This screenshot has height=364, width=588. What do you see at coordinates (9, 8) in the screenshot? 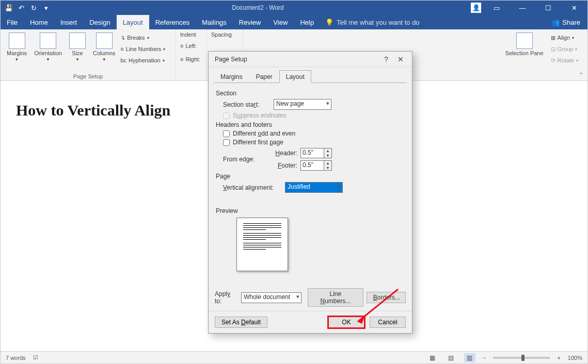
I see `save-icon: 💾` at bounding box center [9, 8].